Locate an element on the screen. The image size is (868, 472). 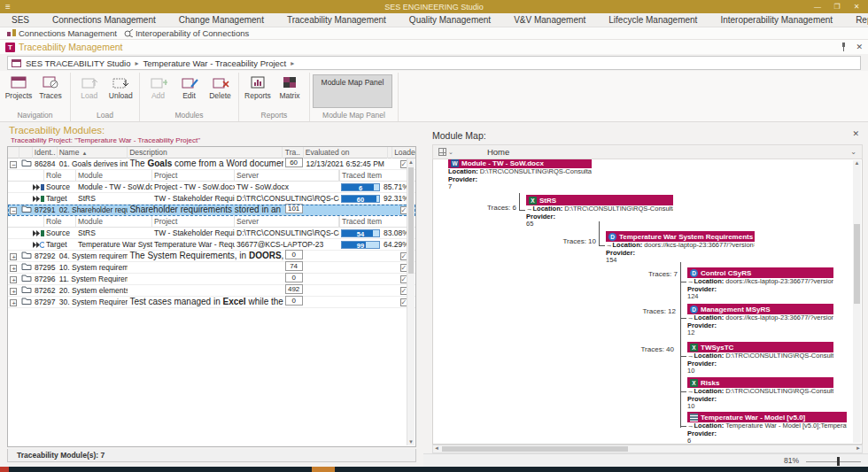
col-description: Description is located at coordinates (205, 152).